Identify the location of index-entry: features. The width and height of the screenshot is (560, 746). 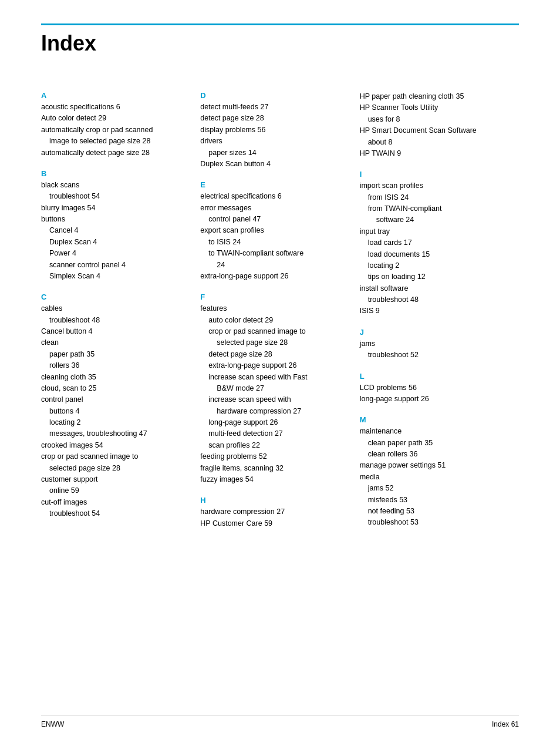
(274, 309).